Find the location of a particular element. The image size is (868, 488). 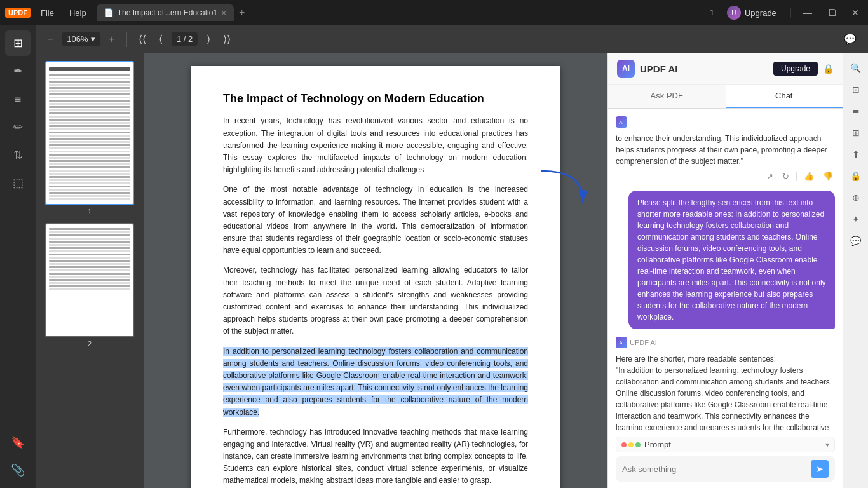

thumbnail-label-1: 1 is located at coordinates (90, 212).